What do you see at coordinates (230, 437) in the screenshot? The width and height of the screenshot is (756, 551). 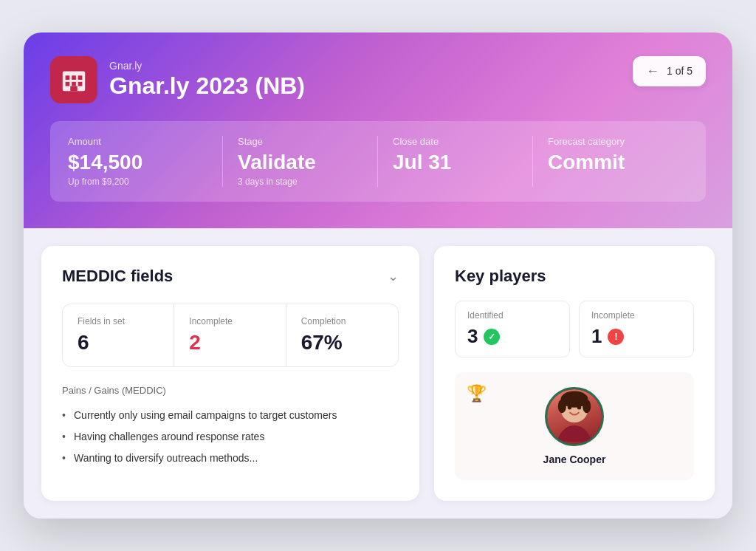 I see `pains-list: Currently only using email campaigns to …` at bounding box center [230, 437].